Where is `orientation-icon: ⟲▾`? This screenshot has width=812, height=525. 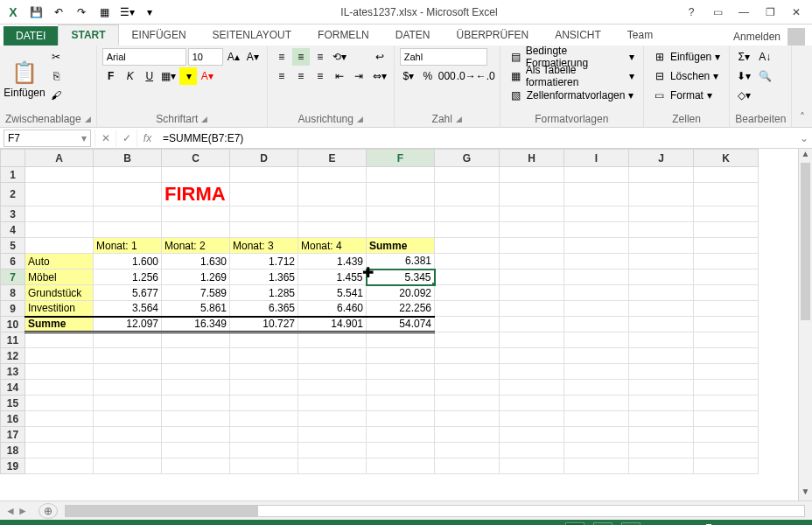
orientation-icon: ⟲▾ is located at coordinates (340, 57).